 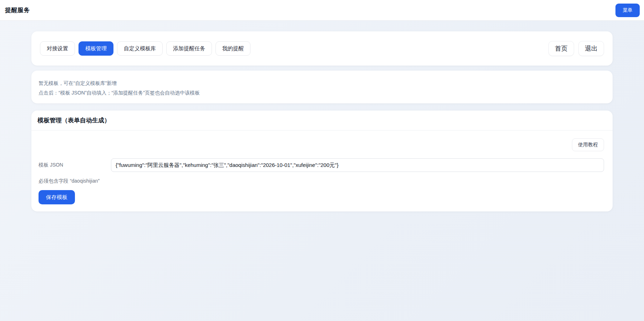 I want to click on tab-bar: 对接设置 模板管理 自定义模板库 添加提醒任务 我的提醒, so click(x=145, y=49).